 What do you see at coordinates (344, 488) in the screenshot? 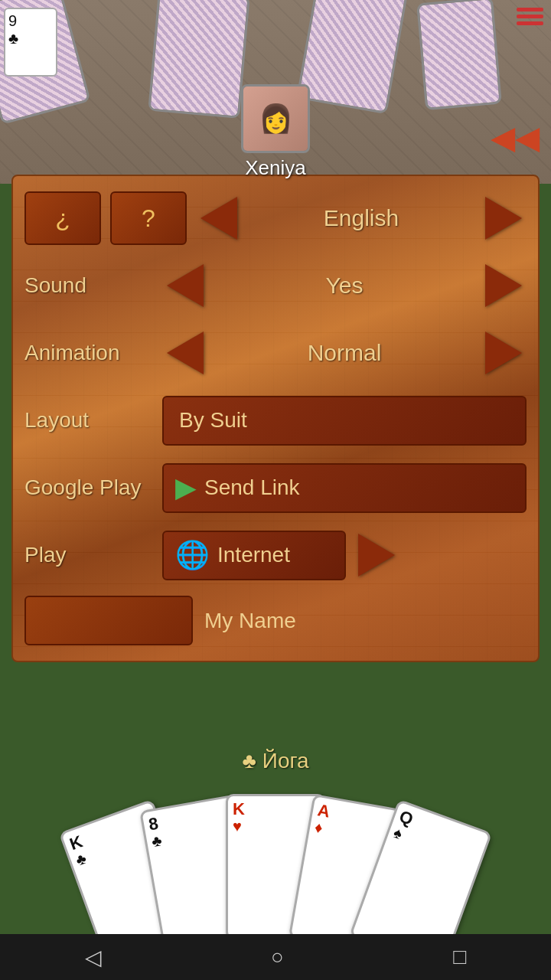
I see `google-play-controls: ▶ Send Link` at bounding box center [344, 488].